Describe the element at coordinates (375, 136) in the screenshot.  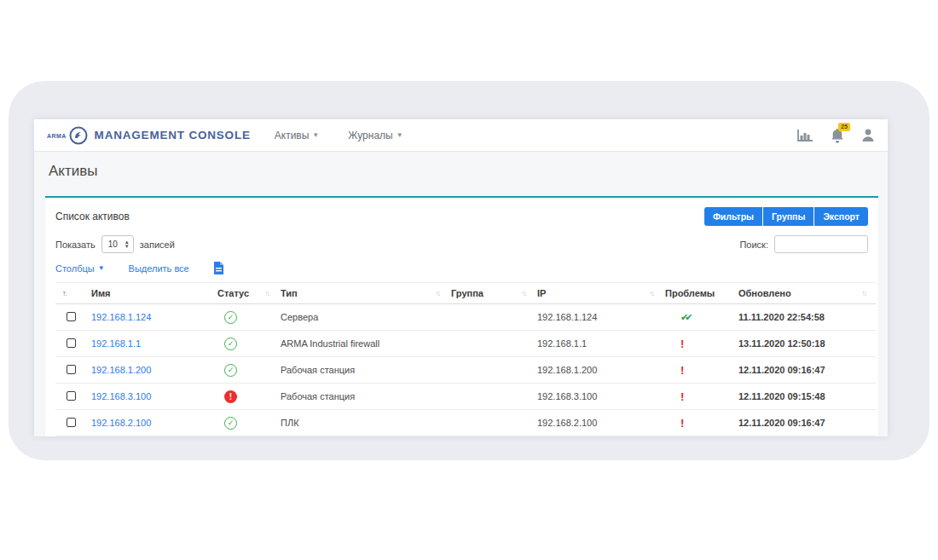
I see `menu-logs: Журналы ▼` at that location.